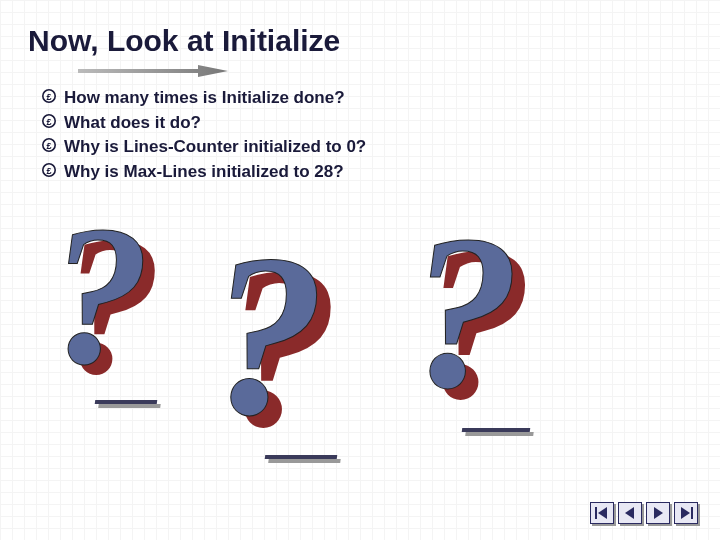  What do you see at coordinates (367, 98) in the screenshot?
I see `bullet-item: £ How many times is Initialize done?` at bounding box center [367, 98].